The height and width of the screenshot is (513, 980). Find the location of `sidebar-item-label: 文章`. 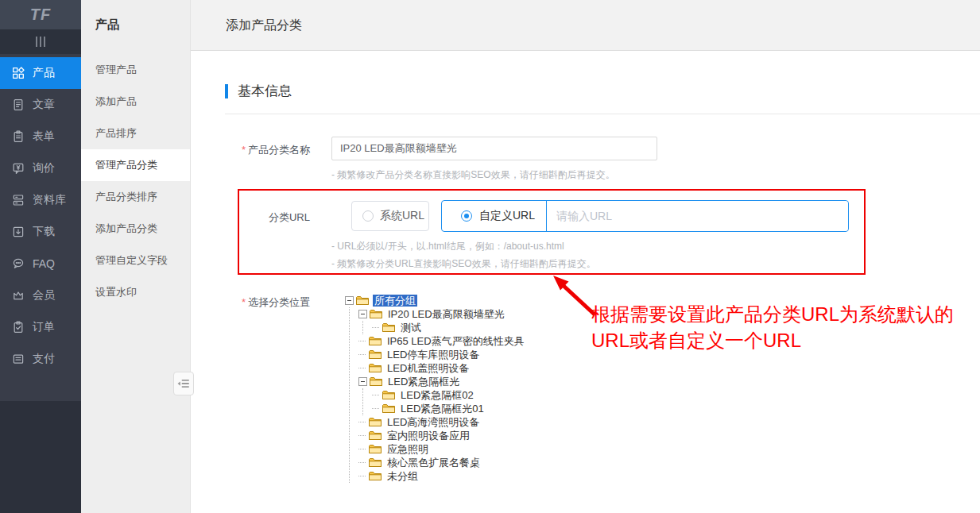

sidebar-item-label: 文章 is located at coordinates (44, 105).